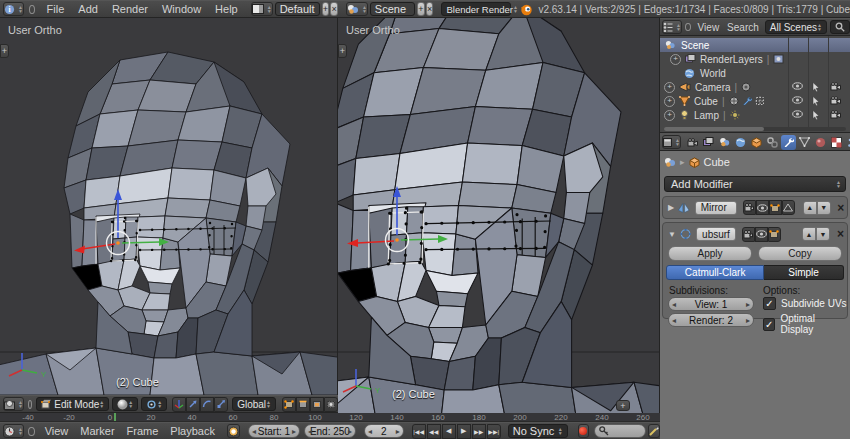 The width and height of the screenshot is (850, 439). I want to click on current-frame-field: ◂ 2 ▸, so click(384, 431).